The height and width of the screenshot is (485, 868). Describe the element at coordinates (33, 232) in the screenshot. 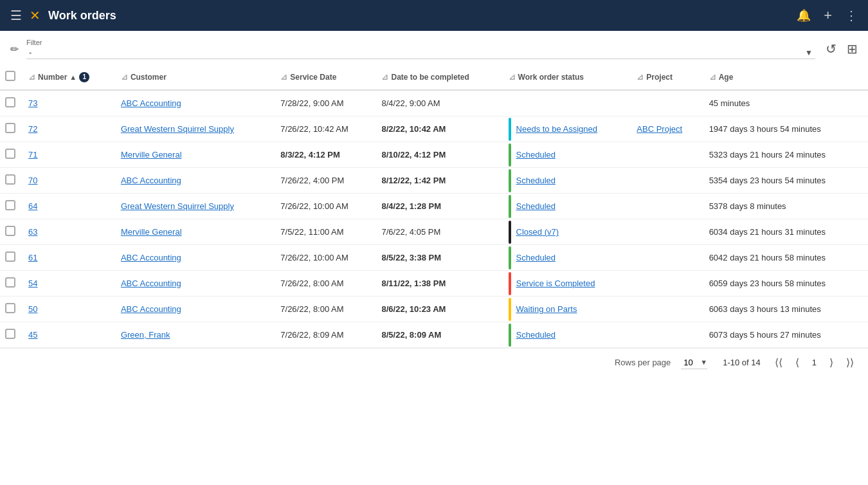

I see `row-5-number-link: 63` at that location.